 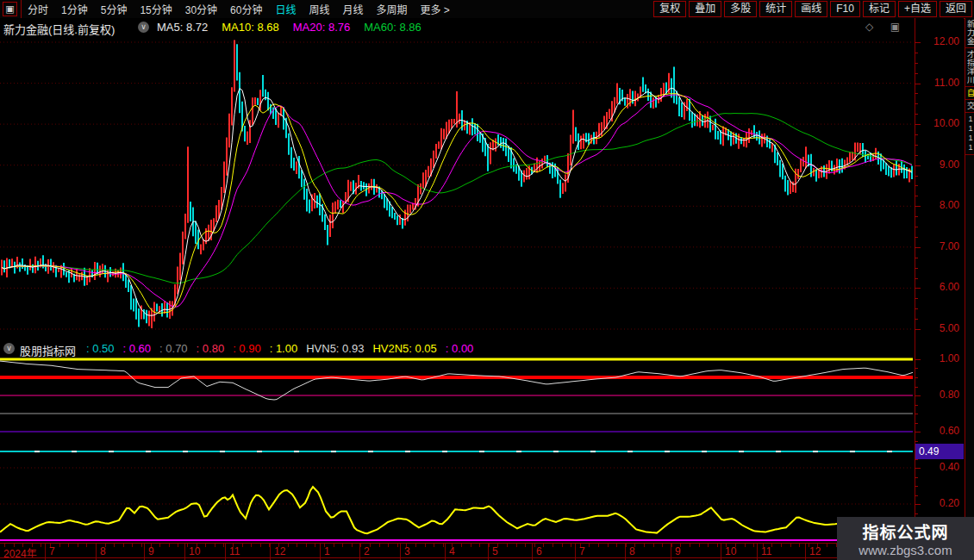 What do you see at coordinates (367, 551) in the screenshot?
I see `month-label: 2` at bounding box center [367, 551].